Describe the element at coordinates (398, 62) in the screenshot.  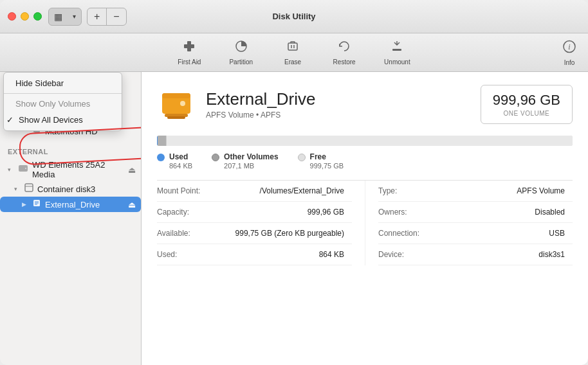
I see `unmount-label: Unmount` at that location.